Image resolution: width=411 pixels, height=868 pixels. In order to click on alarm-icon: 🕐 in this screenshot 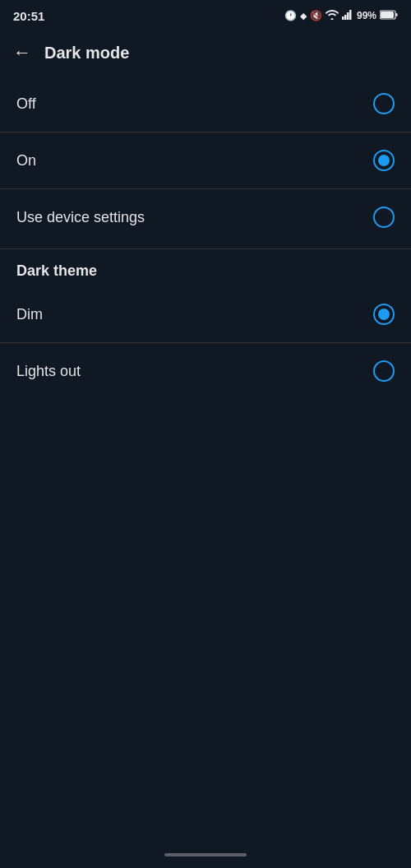, I will do `click(291, 16)`.